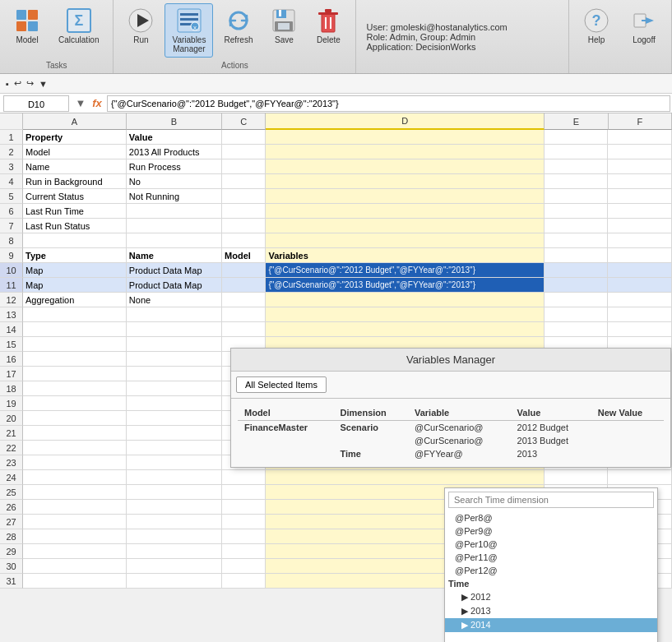  Describe the element at coordinates (243, 182) in the screenshot. I see `cell-c4` at that location.